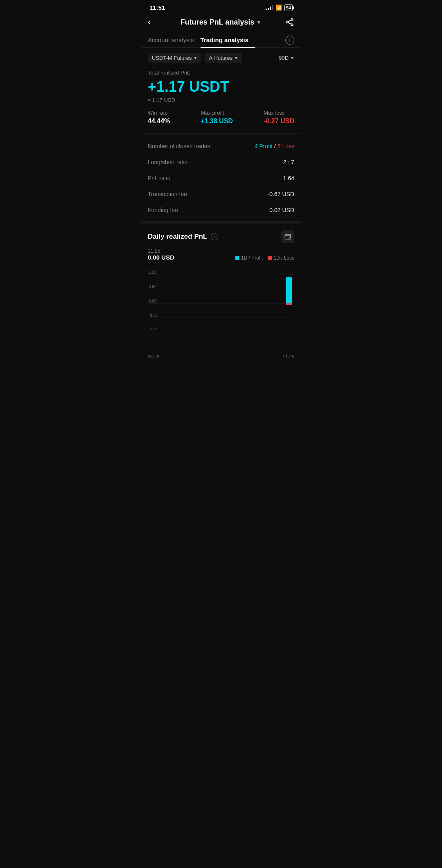 The width and height of the screenshot is (442, 868). What do you see at coordinates (174, 58) in the screenshot?
I see `futures-type-filter: USDT-M Futures ▼` at bounding box center [174, 58].